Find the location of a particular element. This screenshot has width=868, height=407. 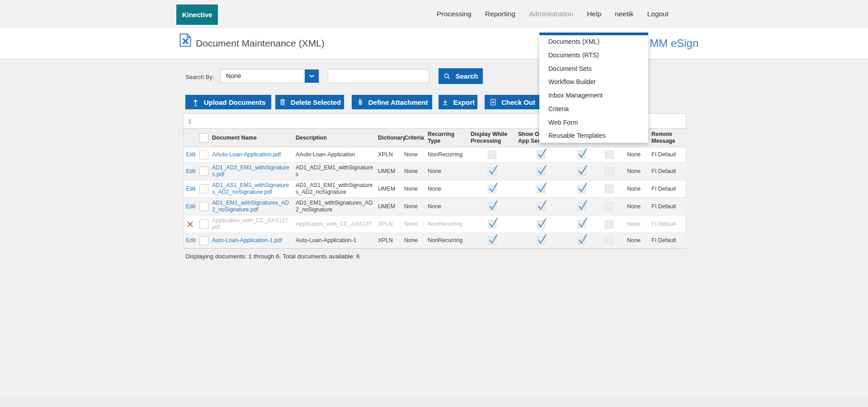

define-attachment-button: Define Attachment is located at coordinates (392, 102).